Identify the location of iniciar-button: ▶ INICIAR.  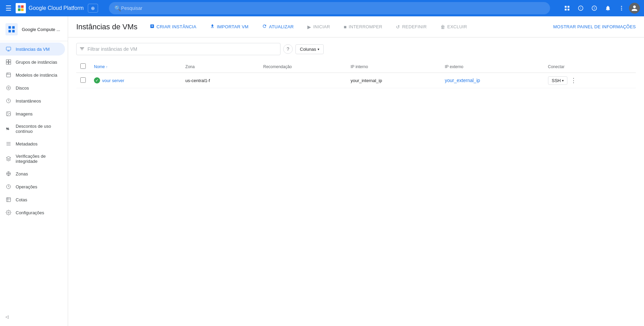
(319, 27).